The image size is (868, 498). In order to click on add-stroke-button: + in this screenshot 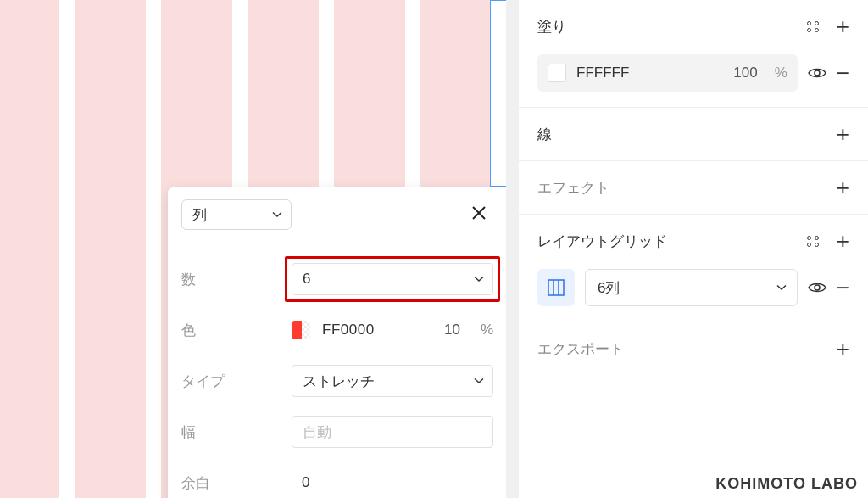, I will do `click(843, 134)`.